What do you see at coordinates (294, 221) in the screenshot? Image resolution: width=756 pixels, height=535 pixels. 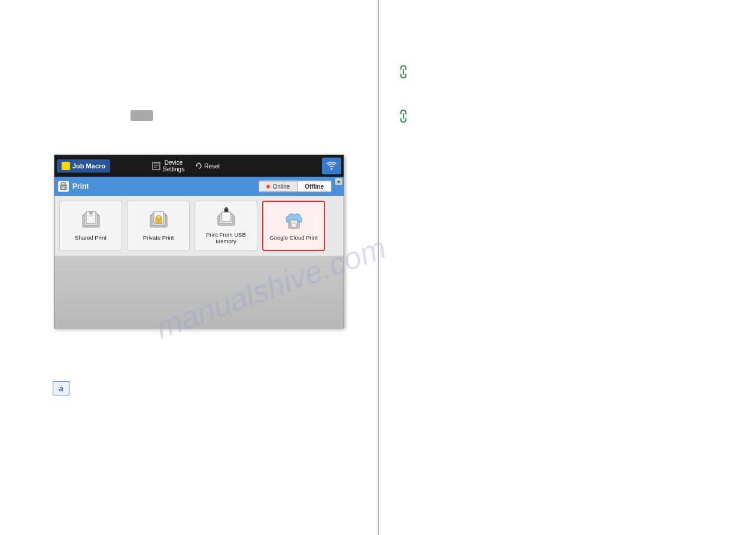 I see `cloud-print-icon` at bounding box center [294, 221].